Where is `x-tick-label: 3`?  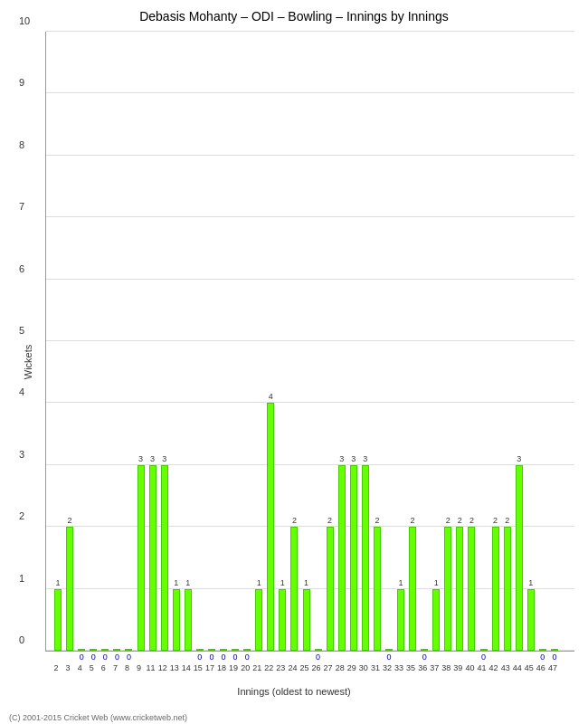 x-tick-label: 3 is located at coordinates (68, 668).